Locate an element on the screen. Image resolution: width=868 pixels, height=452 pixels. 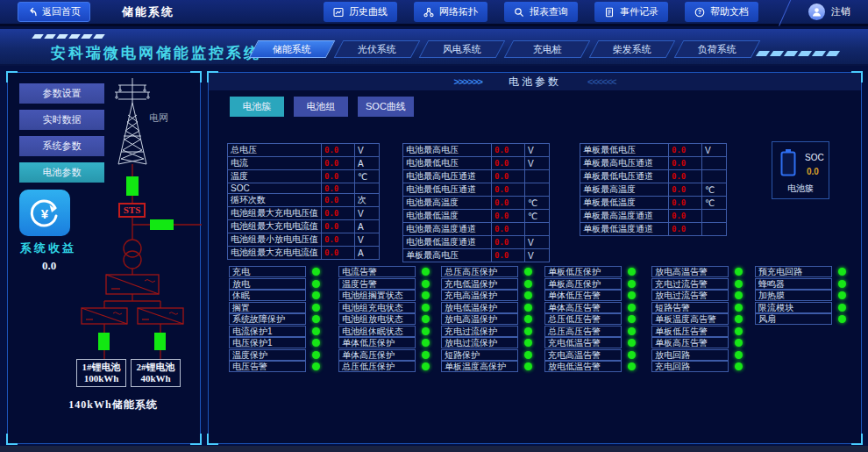
grid-label: 电网 is located at coordinates (159, 118).